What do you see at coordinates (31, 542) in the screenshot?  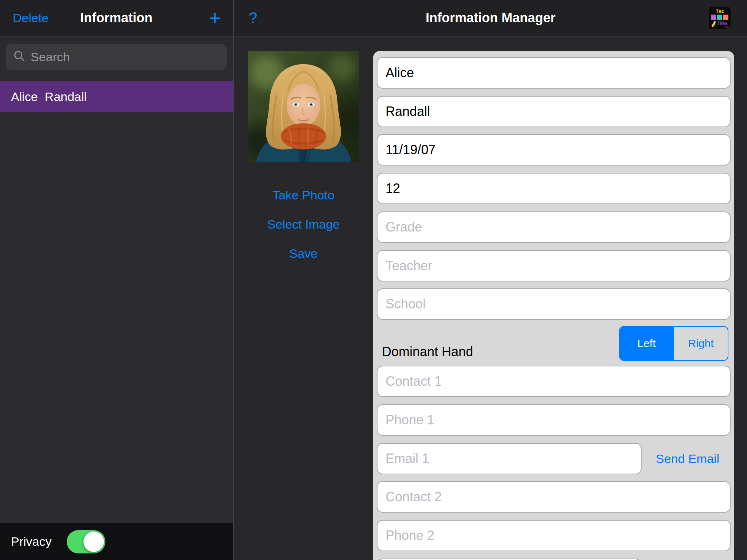 I see `privacy-label: Privacy` at bounding box center [31, 542].